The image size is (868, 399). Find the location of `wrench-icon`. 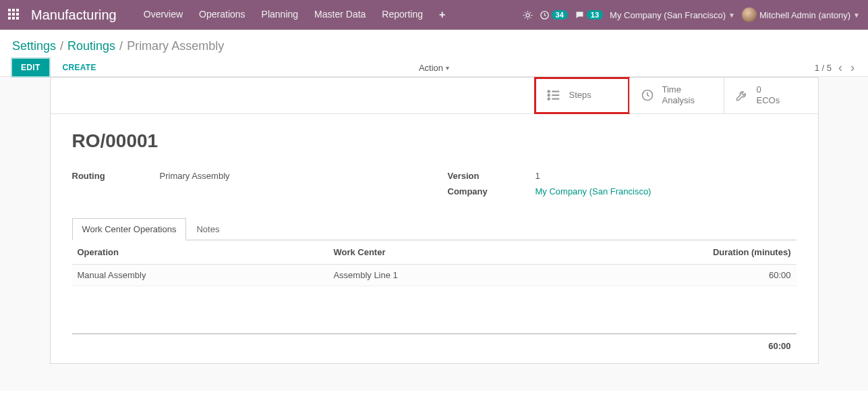

wrench-icon is located at coordinates (742, 95).